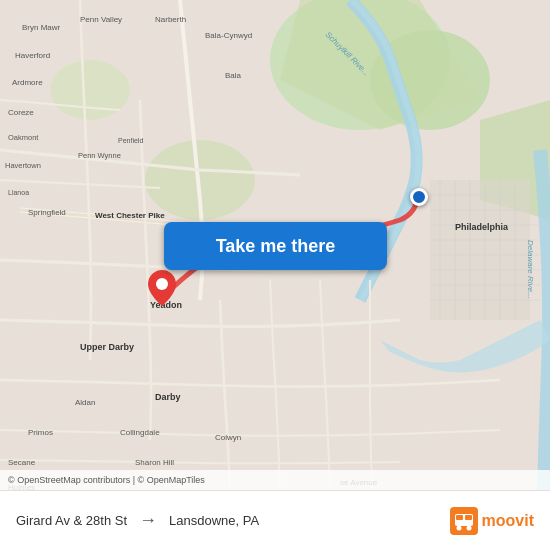 This screenshot has width=550, height=550. Describe the element at coordinates (228, 438) in the screenshot. I see `svg-text: Colwyn` at that location.